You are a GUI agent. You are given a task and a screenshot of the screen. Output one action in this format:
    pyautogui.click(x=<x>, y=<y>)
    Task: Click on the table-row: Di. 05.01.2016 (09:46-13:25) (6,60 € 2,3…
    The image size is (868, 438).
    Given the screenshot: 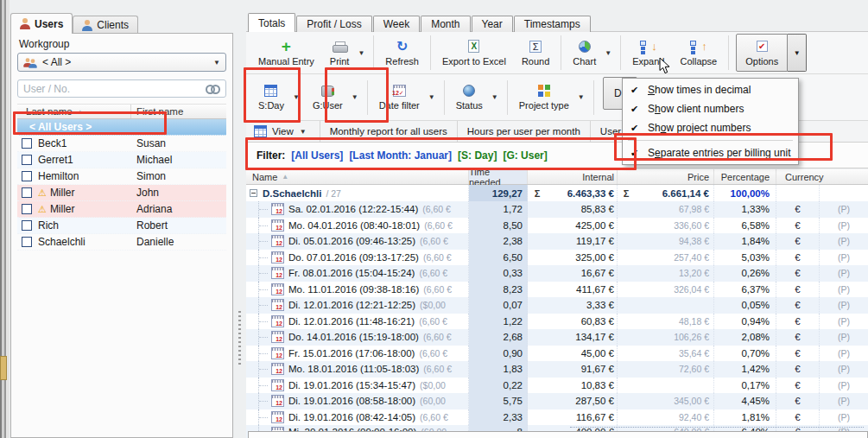 What is the action you would take?
    pyautogui.click(x=557, y=242)
    